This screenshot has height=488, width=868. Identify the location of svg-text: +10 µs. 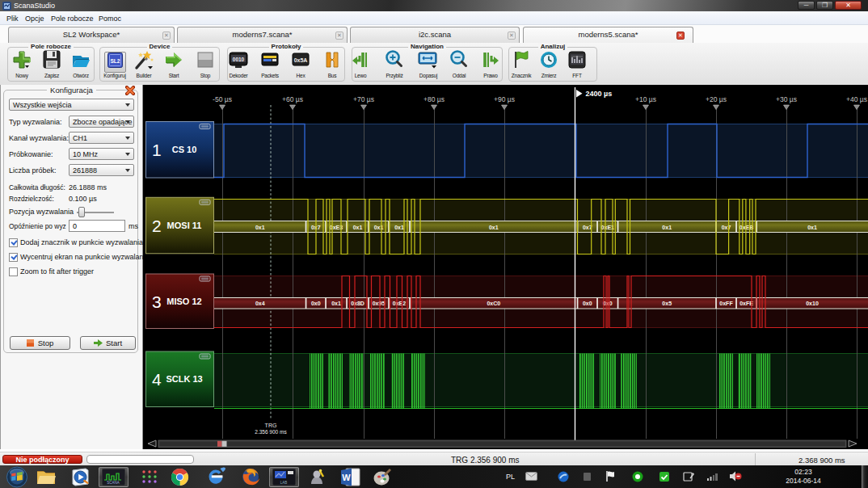
(646, 99).